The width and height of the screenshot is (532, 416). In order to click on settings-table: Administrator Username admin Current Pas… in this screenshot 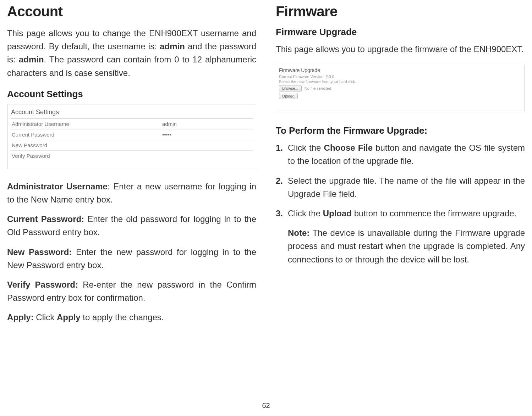, I will do `click(132, 140)`.